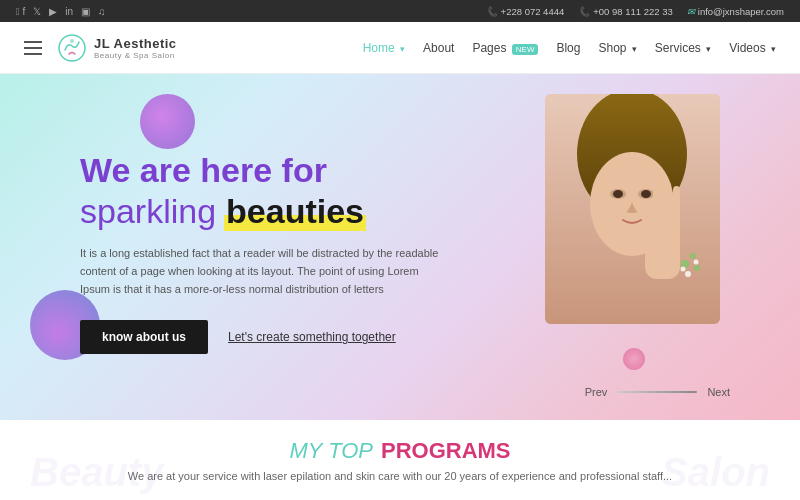 The image size is (800, 500). Describe the element at coordinates (37, 12) in the screenshot. I see `twitter-icon: 𝕏` at that location.